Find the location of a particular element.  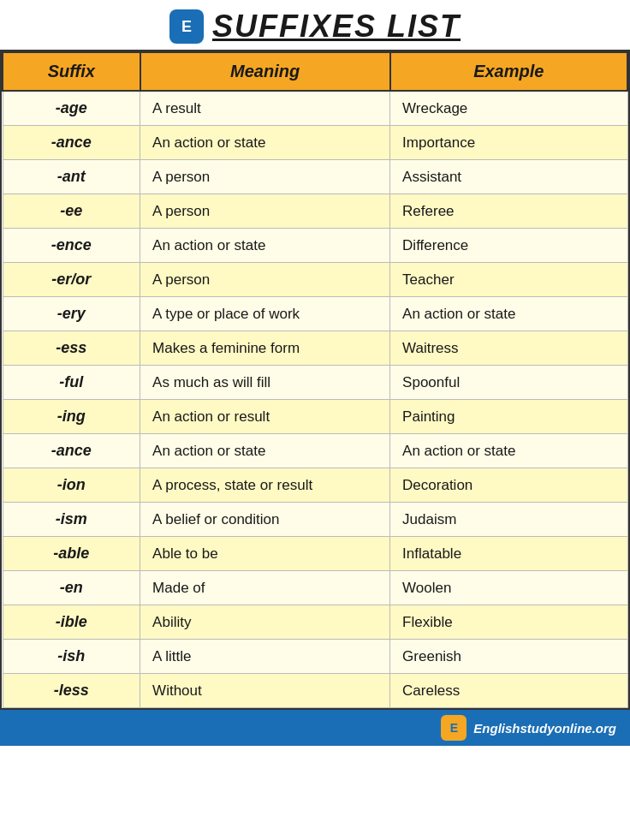

table-row: -fulAs much as will fillSpoonful is located at coordinates (315, 383).